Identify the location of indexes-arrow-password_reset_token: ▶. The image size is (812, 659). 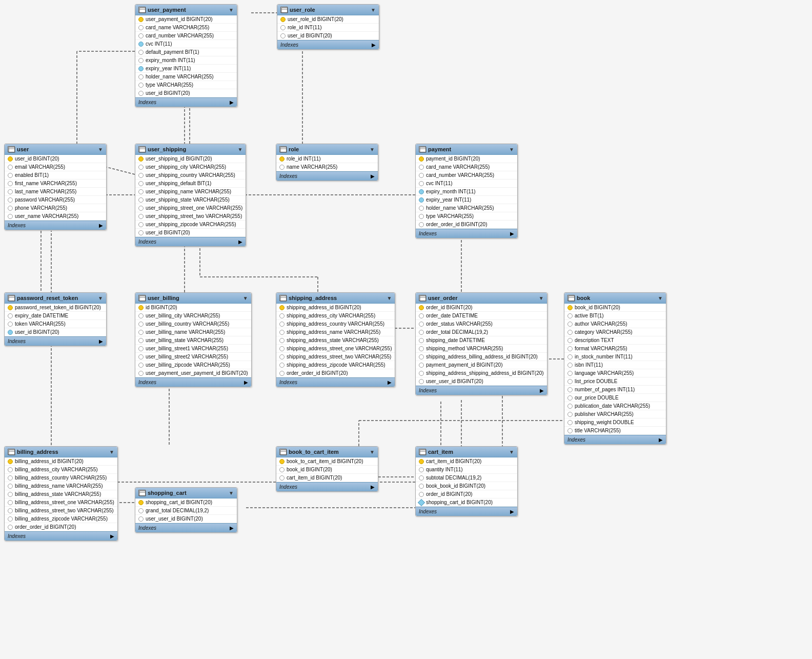
(101, 342).